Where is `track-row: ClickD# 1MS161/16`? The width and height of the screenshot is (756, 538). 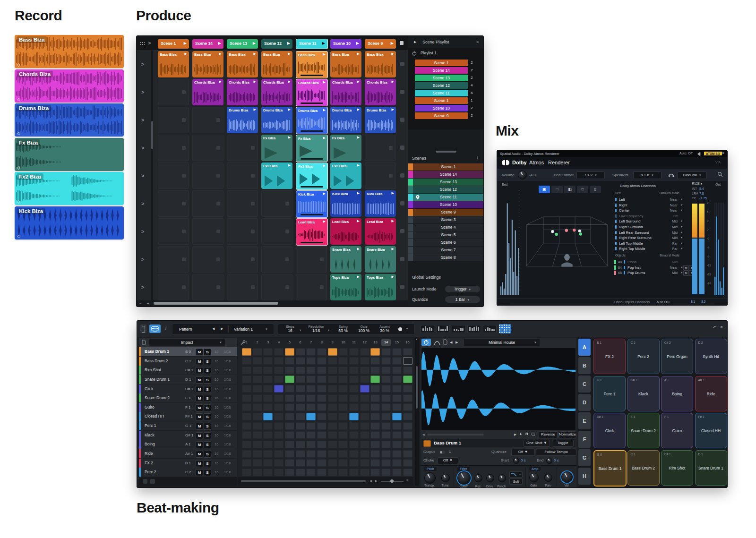
track-row: ClickD# 1MS161/16 is located at coordinates (188, 389).